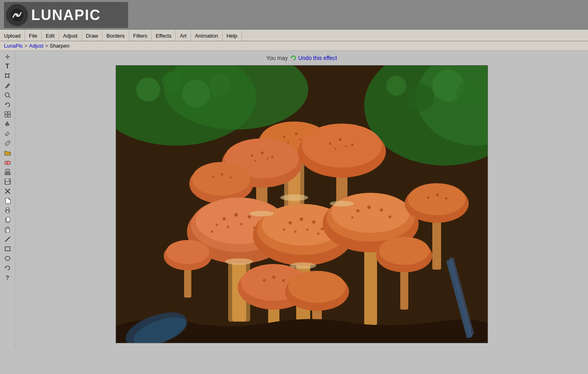 Image resolution: width=588 pixels, height=374 pixels. Describe the element at coordinates (12, 36) in the screenshot. I see `nav-upload: Upload` at that location.